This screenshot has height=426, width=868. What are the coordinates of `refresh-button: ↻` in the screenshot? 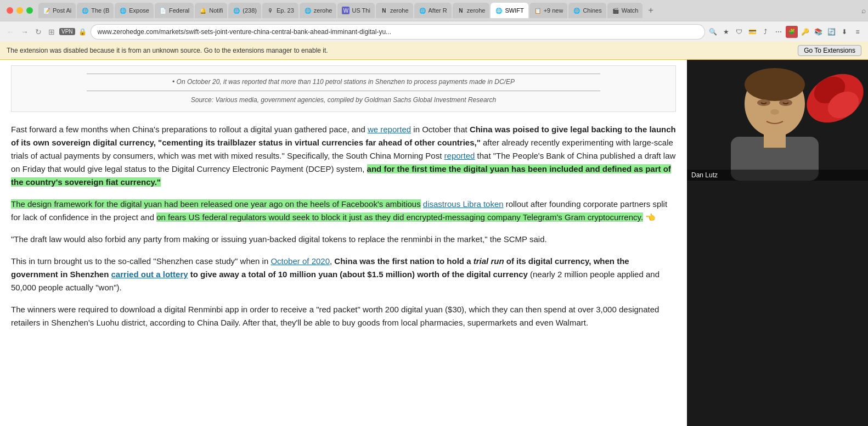 It's located at (38, 32).